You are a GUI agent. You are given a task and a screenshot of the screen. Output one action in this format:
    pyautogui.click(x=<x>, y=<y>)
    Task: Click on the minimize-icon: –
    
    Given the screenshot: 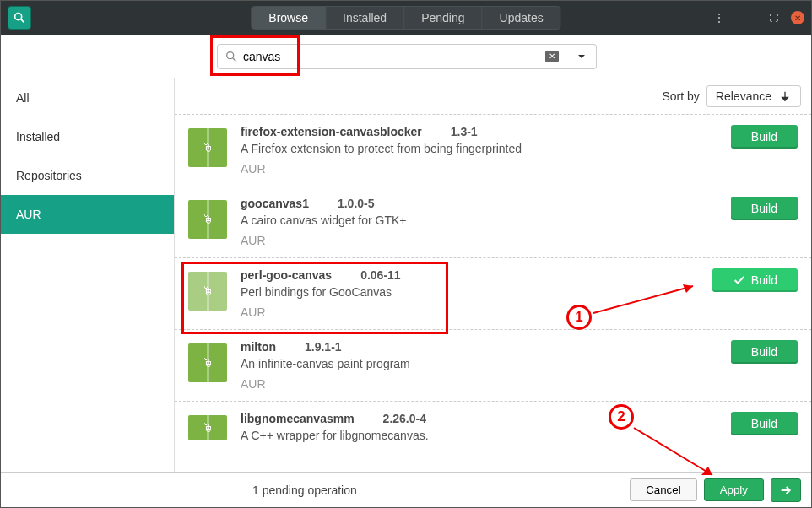 What is the action you would take?
    pyautogui.click(x=748, y=18)
    